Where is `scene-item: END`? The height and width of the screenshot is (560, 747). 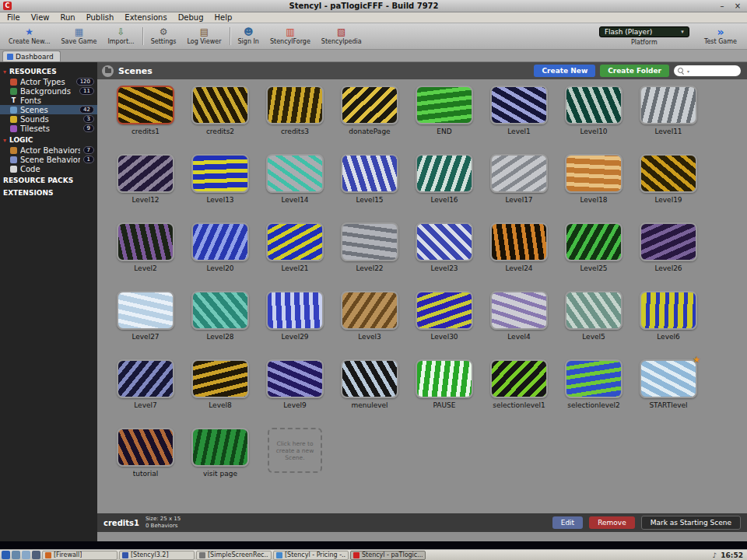 scene-item: END is located at coordinates (444, 120).